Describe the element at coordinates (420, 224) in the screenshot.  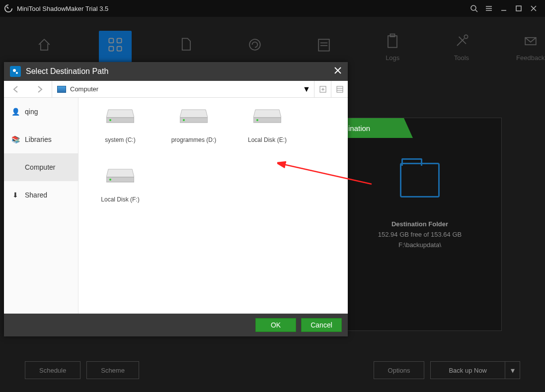
I see `destination-title: Destination Folder` at that location.